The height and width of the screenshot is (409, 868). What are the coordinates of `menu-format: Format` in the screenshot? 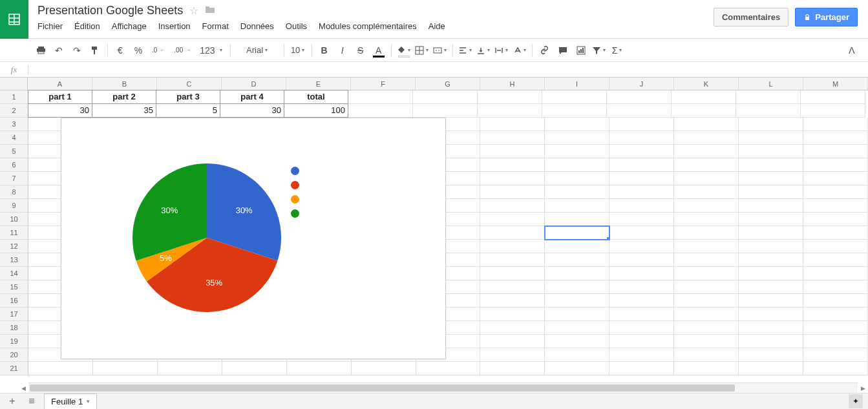 It's located at (216, 26).